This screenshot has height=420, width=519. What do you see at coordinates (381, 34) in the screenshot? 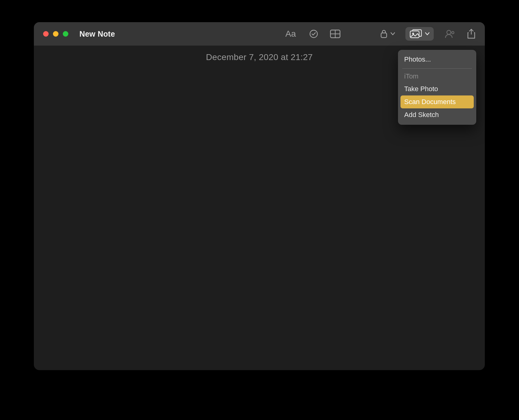
I see `toolbar: Aa` at bounding box center [381, 34].